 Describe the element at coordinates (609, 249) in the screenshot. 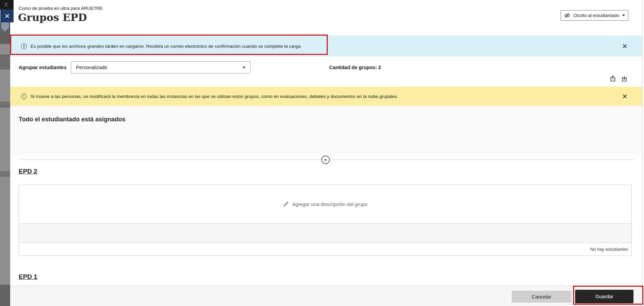

I see `no-students-text: No hay estudiantes` at that location.